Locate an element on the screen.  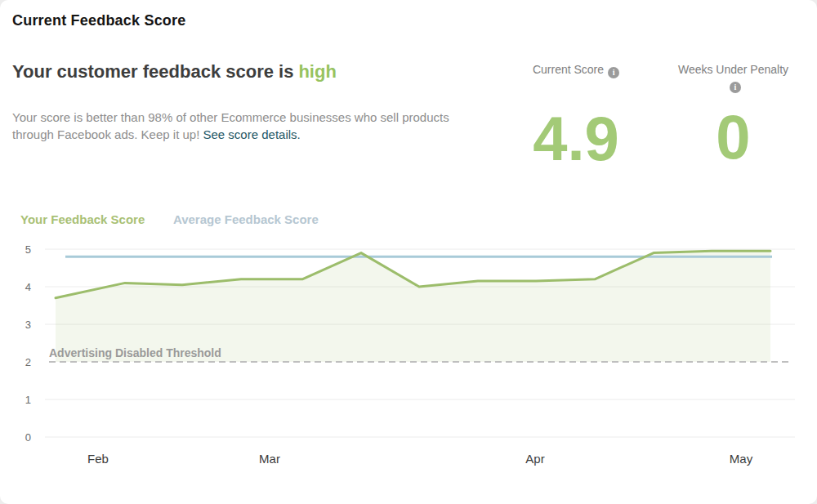
y-axis-label: 0 is located at coordinates (28, 438).